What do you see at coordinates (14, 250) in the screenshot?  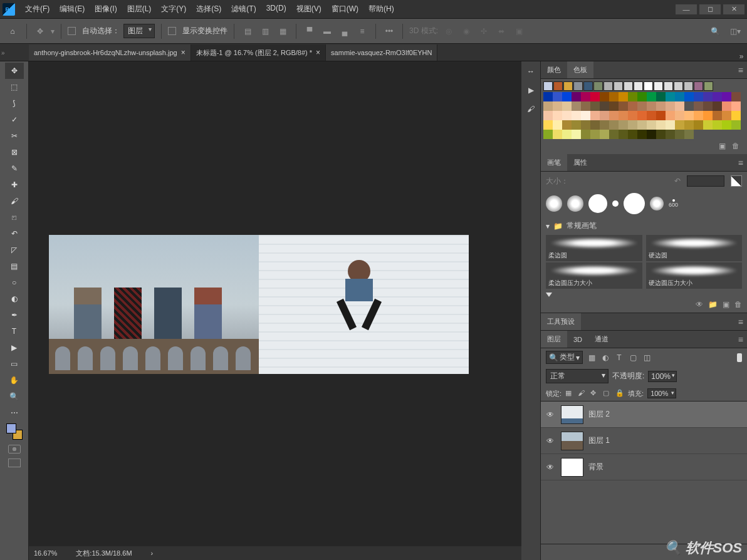 I see `eraser-tool: ◸` at bounding box center [14, 250].